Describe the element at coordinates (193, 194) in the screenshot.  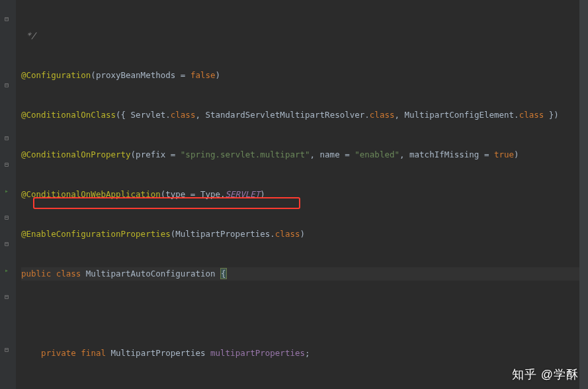
I see `code-text: (type = Type.` at that location.